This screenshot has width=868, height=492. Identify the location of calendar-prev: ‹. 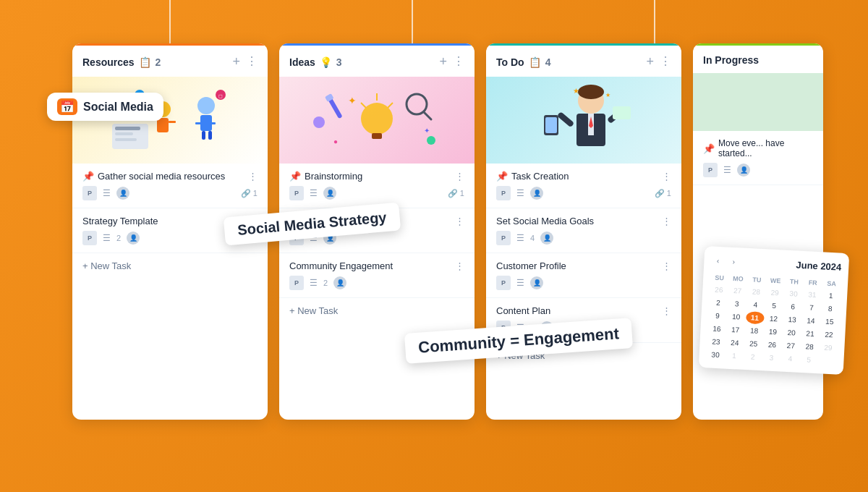
(718, 260).